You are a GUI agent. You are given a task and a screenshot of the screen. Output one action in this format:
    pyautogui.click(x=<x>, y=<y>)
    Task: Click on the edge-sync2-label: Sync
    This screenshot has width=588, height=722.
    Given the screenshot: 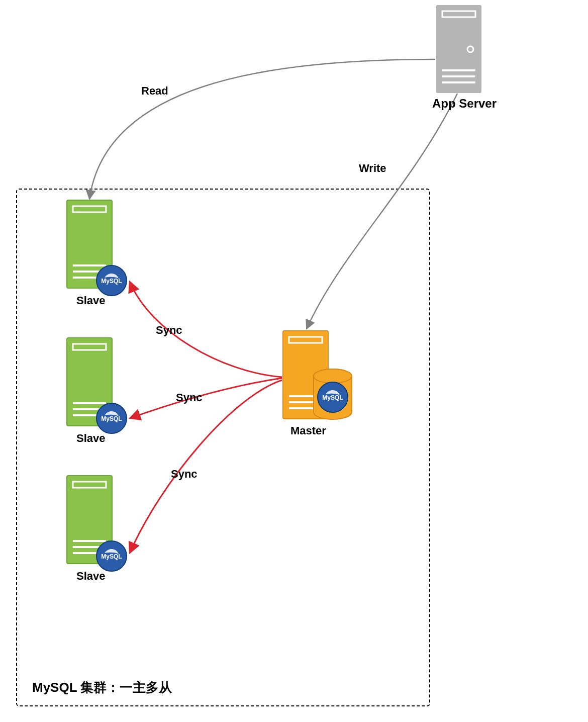 What is the action you would take?
    pyautogui.click(x=189, y=398)
    